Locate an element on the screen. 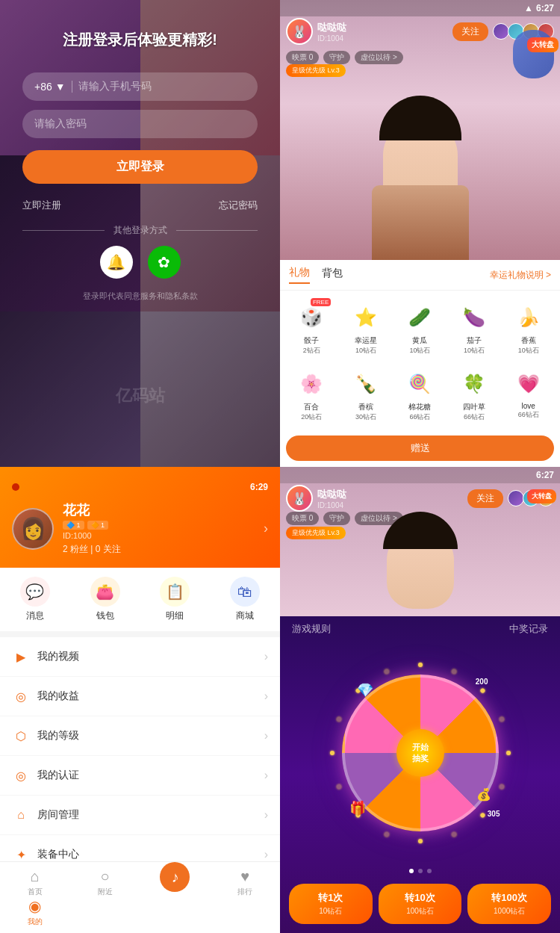 This screenshot has height=933, width=560. menu-icon-1: ◎ is located at coordinates (21, 696).